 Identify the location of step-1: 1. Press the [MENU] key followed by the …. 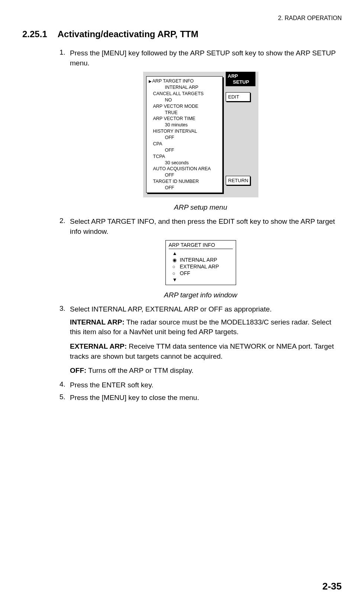
(201, 58).